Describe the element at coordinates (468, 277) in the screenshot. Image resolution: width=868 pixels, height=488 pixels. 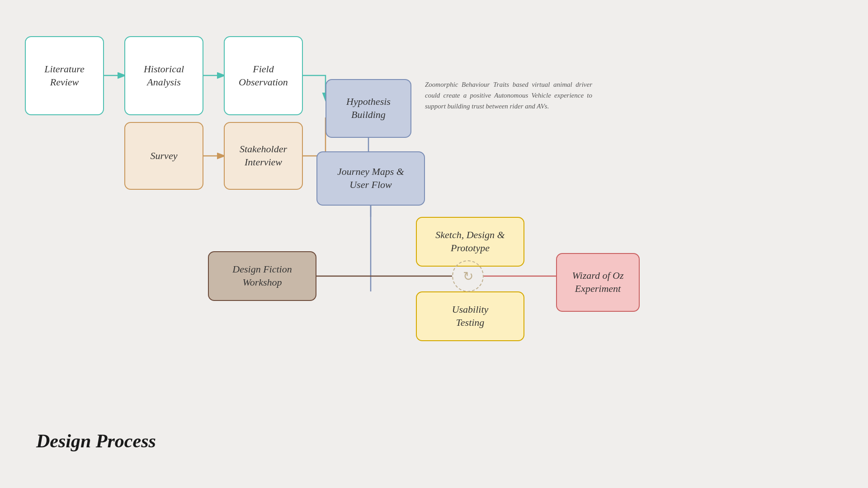
I see `refresh-symbol: ↻` at that location.